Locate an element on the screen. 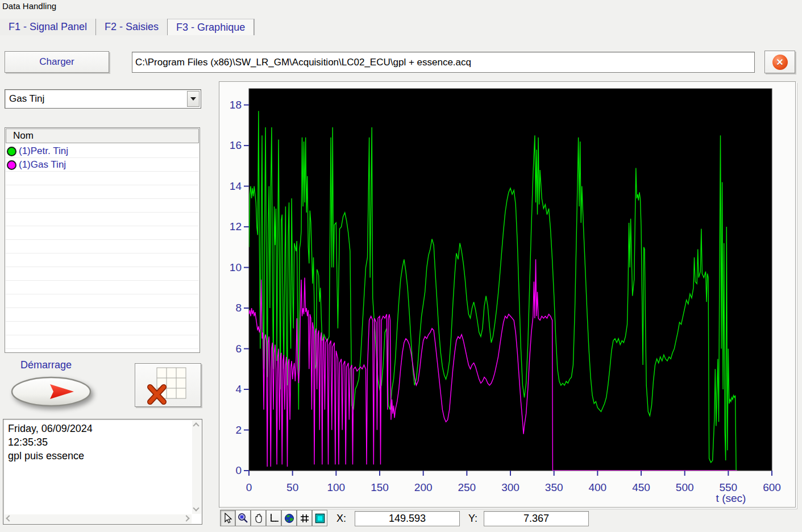 This screenshot has width=802, height=532. grid-tool-button is located at coordinates (305, 518).